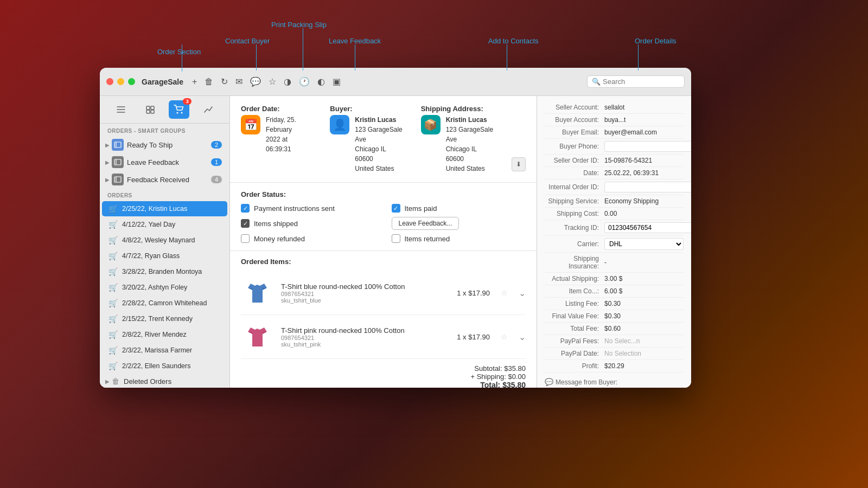 The height and width of the screenshot is (488, 868). Describe the element at coordinates (165, 145) in the screenshot. I see `group-ready-to-ship: ▶ Ready To Ship 2` at that location.